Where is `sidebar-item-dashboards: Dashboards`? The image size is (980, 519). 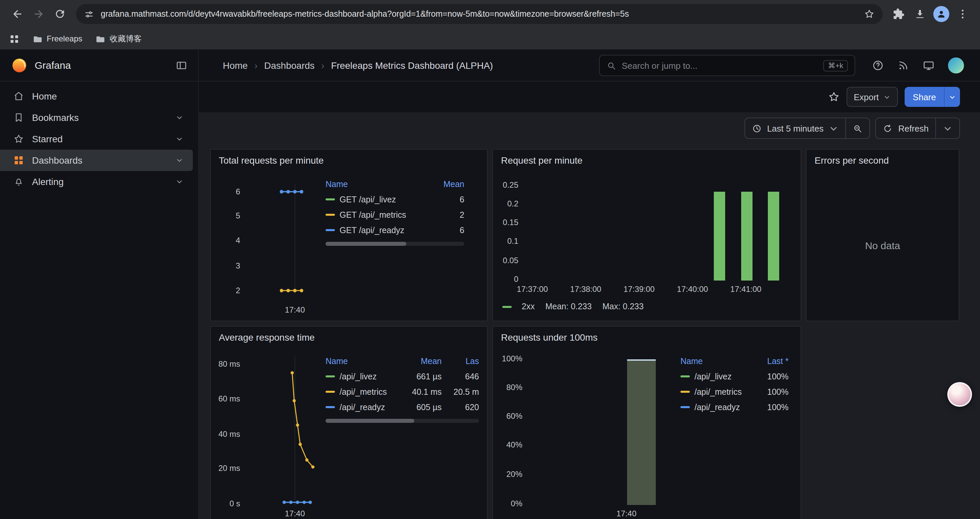 sidebar-item-dashboards: Dashboards is located at coordinates (97, 160).